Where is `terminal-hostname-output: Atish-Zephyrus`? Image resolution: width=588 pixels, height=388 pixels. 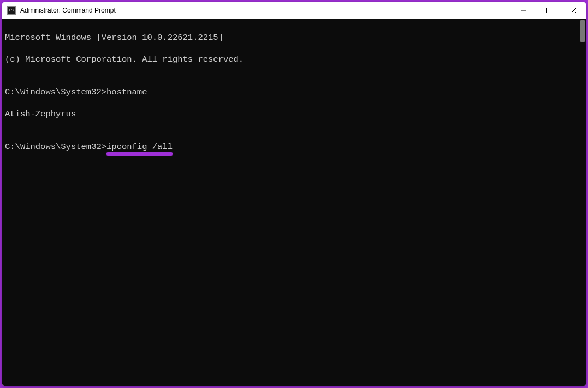 terminal-hostname-output: Atish-Zephyrus is located at coordinates (290, 114).